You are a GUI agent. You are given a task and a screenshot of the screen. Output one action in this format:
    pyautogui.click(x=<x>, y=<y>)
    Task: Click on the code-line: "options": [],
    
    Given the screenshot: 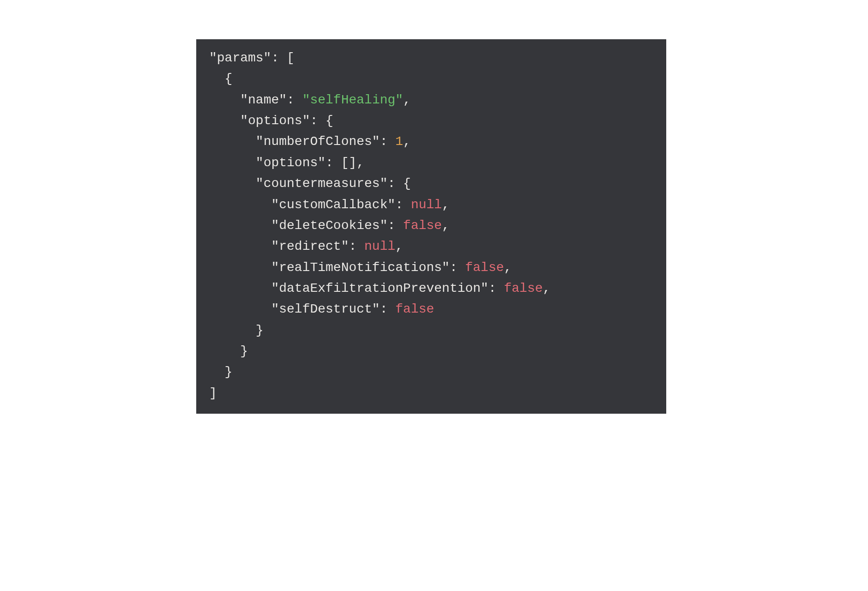 What is the action you would take?
    pyautogui.click(x=431, y=163)
    